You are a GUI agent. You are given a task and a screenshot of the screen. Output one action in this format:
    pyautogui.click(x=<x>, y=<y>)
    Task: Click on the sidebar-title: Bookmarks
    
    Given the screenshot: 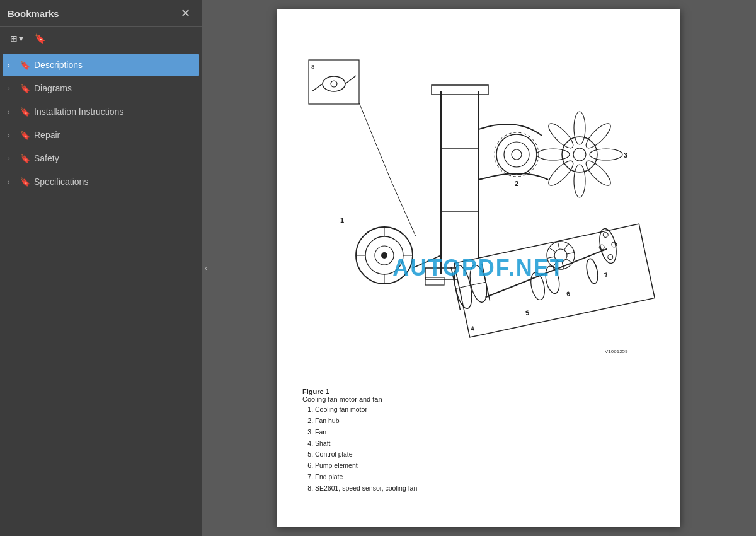 What is the action you would take?
    pyautogui.click(x=33, y=14)
    